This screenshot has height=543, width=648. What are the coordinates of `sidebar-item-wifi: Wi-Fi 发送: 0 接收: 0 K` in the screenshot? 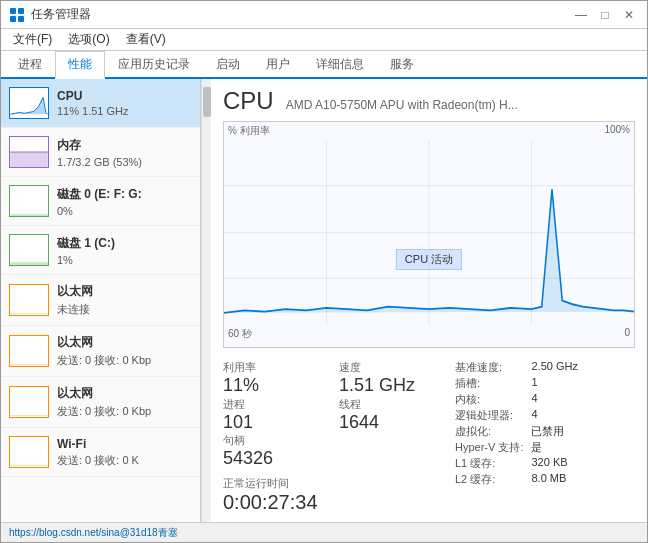 It's located at (100, 452).